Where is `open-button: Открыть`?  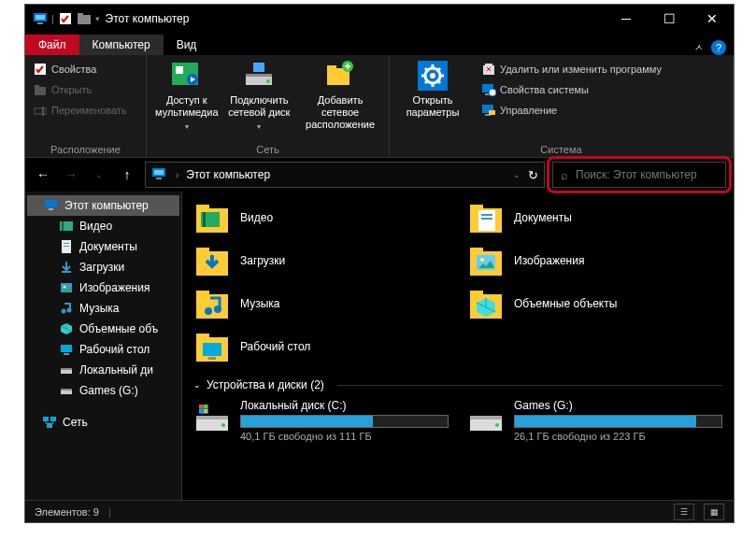 open-button: Открыть is located at coordinates (80, 90).